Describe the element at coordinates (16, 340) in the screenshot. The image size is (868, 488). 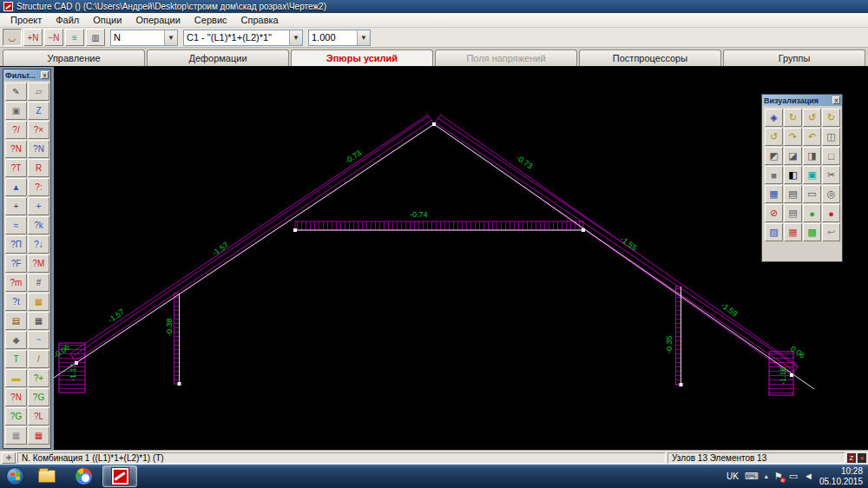
I see `filter-hammer-icon: ◆` at that location.